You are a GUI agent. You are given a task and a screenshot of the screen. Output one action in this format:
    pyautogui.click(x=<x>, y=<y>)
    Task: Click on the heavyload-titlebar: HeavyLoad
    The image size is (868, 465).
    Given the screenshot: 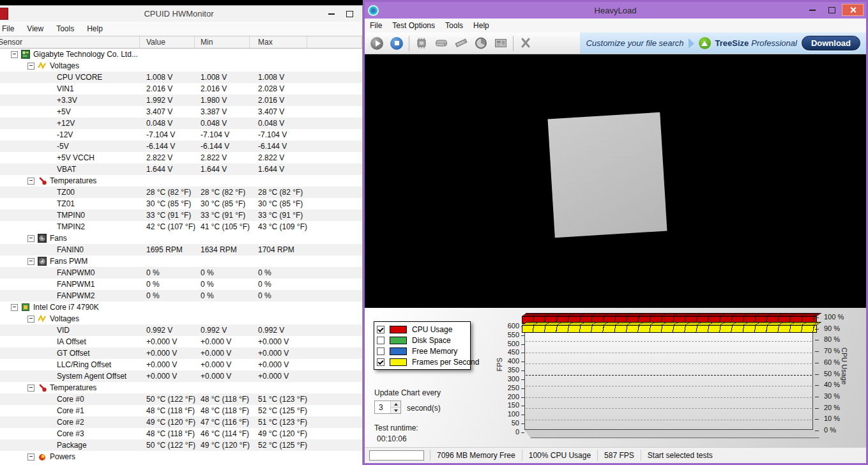 What is the action you would take?
    pyautogui.click(x=616, y=10)
    